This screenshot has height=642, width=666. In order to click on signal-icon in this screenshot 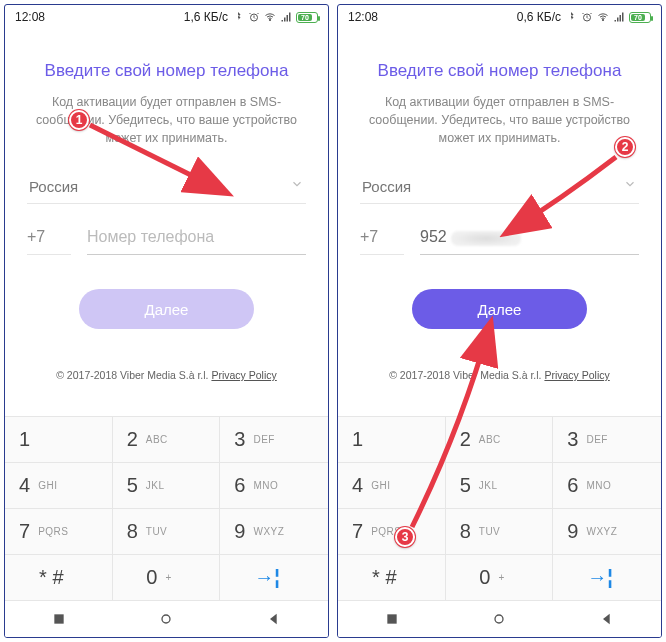, I will do `click(286, 17)`.